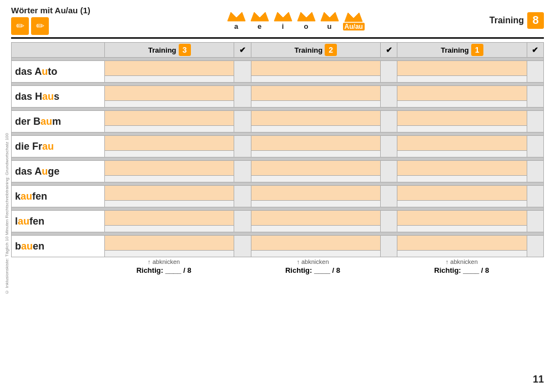  What do you see at coordinates (278, 271) in the screenshot?
I see `footer-richtig-row: Richtig: ____ / 8 Richtig: ____ / 8 Rich…` at bounding box center [278, 271].